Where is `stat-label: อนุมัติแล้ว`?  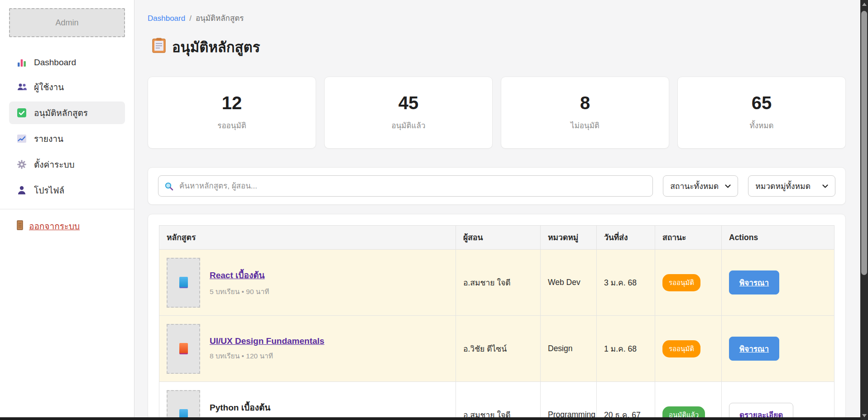 stat-label: อนุมัติแล้ว is located at coordinates (408, 125).